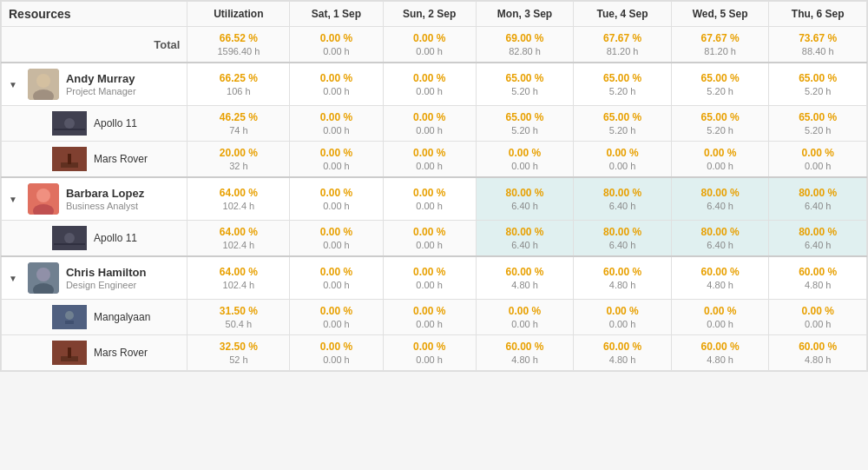 The image size is (868, 470). What do you see at coordinates (434, 199) in the screenshot?
I see `person-row: ▼ Barbara Lopez Business Analyst 64.00 %…` at bounding box center [434, 199].